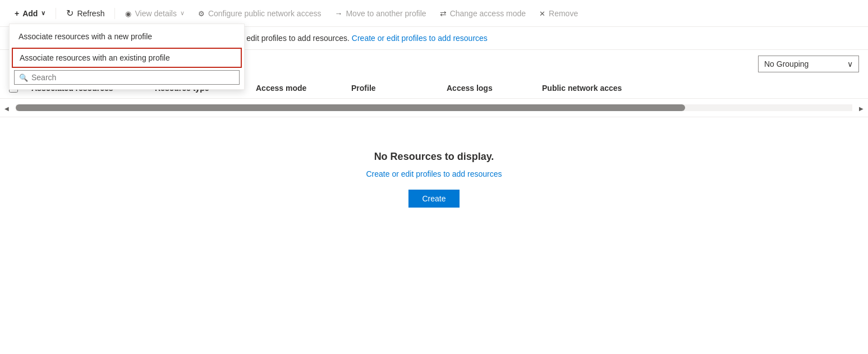 The image size is (868, 354). I want to click on remove-label: Remove, so click(563, 13).